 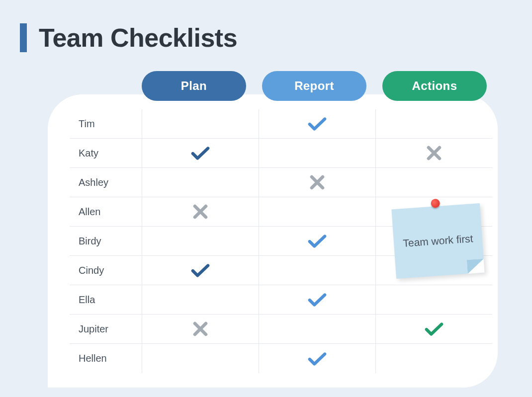 I want to click on title-block: Team Checklists, so click(x=128, y=38).